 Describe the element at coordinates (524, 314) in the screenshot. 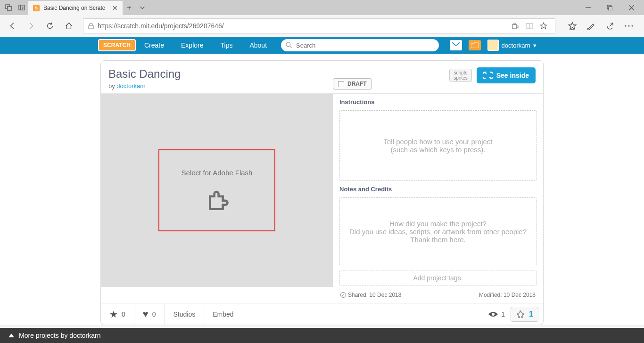

I see `remix-button: 1` at that location.